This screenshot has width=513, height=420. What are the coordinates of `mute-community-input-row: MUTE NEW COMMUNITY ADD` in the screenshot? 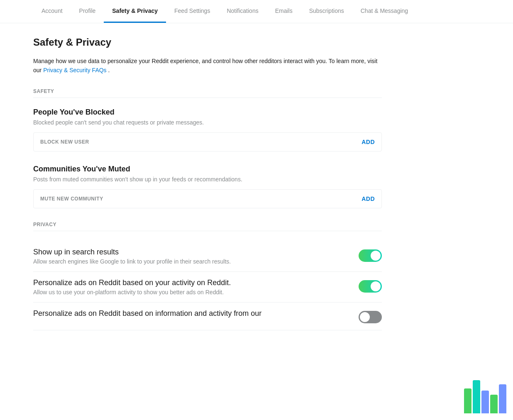 It's located at (208, 199).